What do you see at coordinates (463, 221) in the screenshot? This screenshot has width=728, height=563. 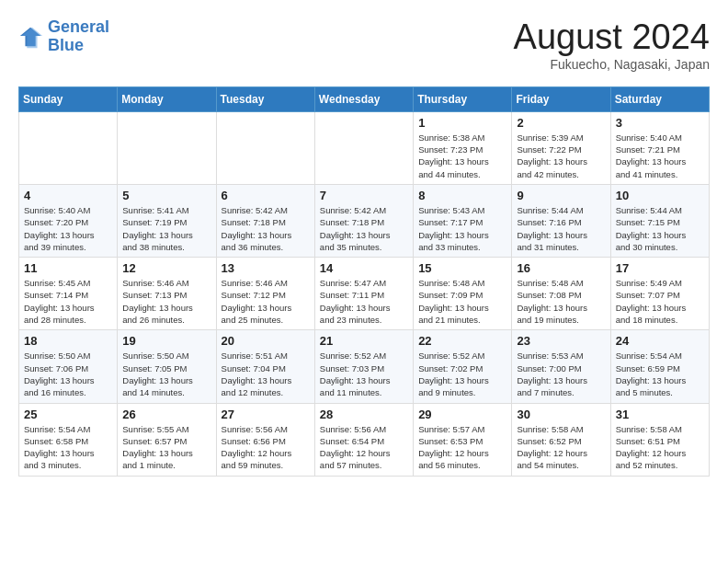 I see `calendar-cell: 8Sunrise: 5:43 AMSunset: 7:17 PMDaylight…` at bounding box center [463, 221].